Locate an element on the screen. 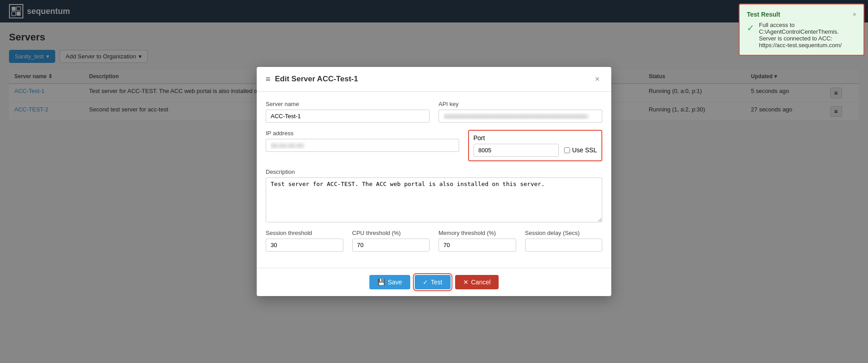  modal-header: ≡ Edit Server ACC-Test-1 × is located at coordinates (434, 79).